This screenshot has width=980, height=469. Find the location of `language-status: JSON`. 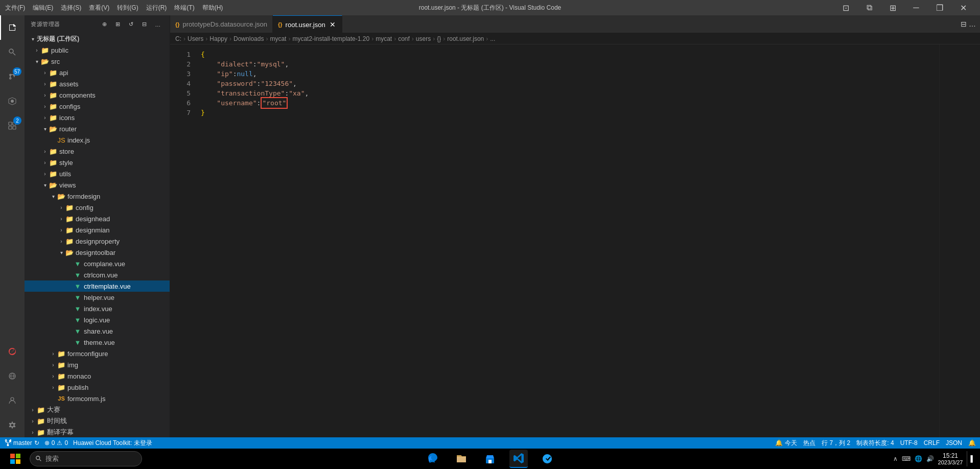

language-status: JSON is located at coordinates (954, 443).